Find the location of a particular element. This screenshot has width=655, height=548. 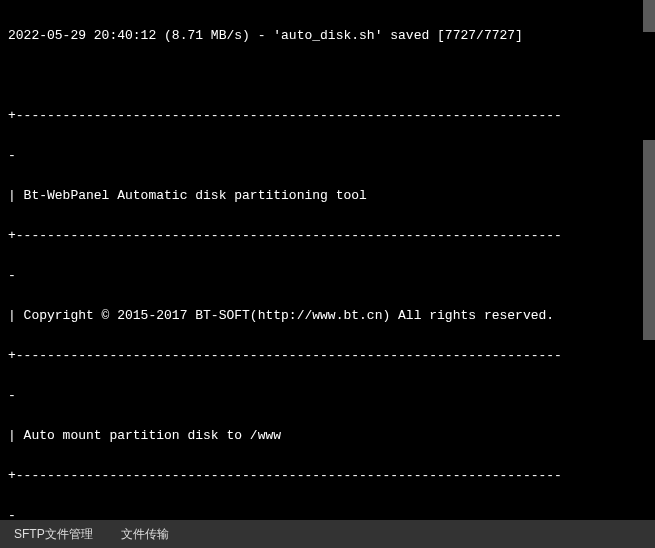

bottom-tab-bar: SFTP文件管理 文件传输 is located at coordinates (328, 534).